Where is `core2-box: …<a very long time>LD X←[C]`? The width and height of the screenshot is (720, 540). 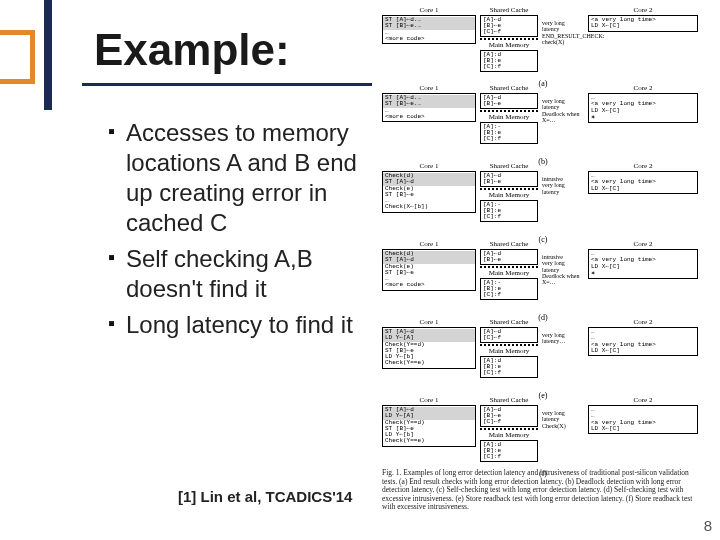
core2-box: …<a very long time>LD X←[C] is located at coordinates (643, 182).